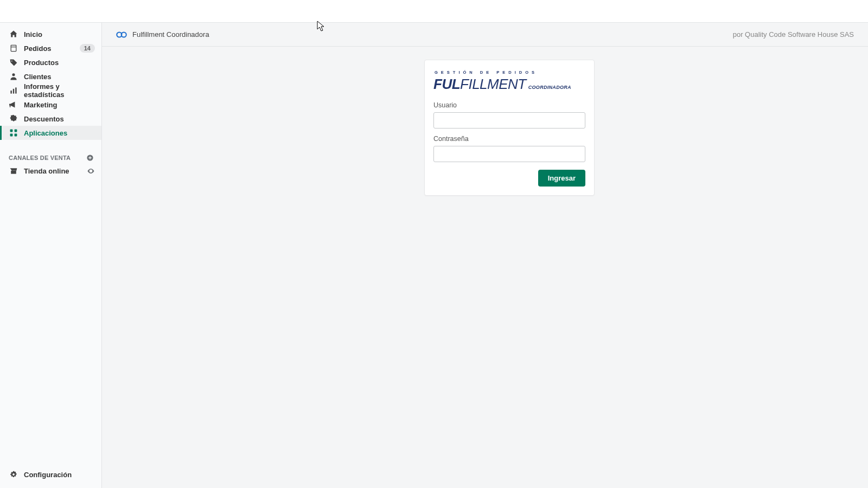 The width and height of the screenshot is (868, 488). What do you see at coordinates (447, 85) in the screenshot?
I see `logo-text-bold: FUL` at bounding box center [447, 85].